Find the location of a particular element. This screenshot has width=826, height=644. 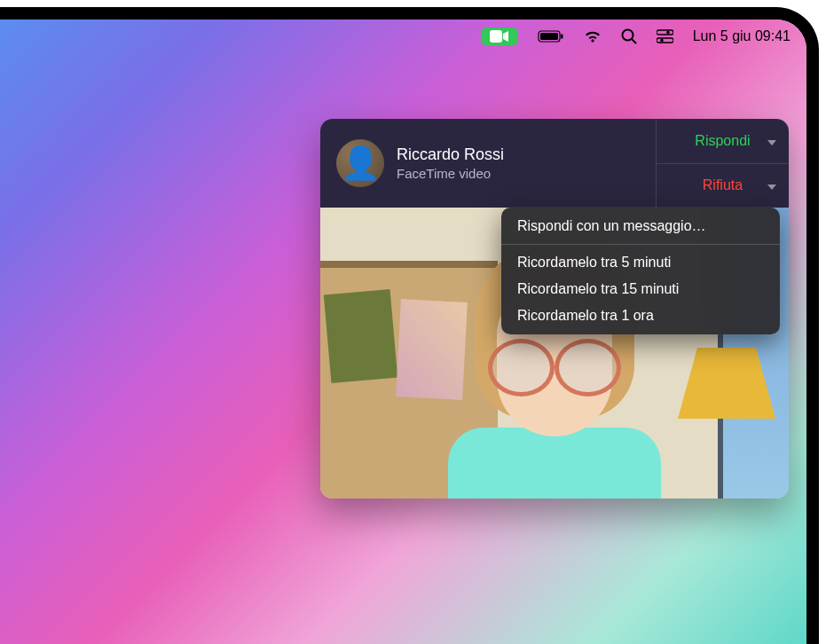

menubar-datetime: Lun 5 giu 09:41 is located at coordinates (742, 36).